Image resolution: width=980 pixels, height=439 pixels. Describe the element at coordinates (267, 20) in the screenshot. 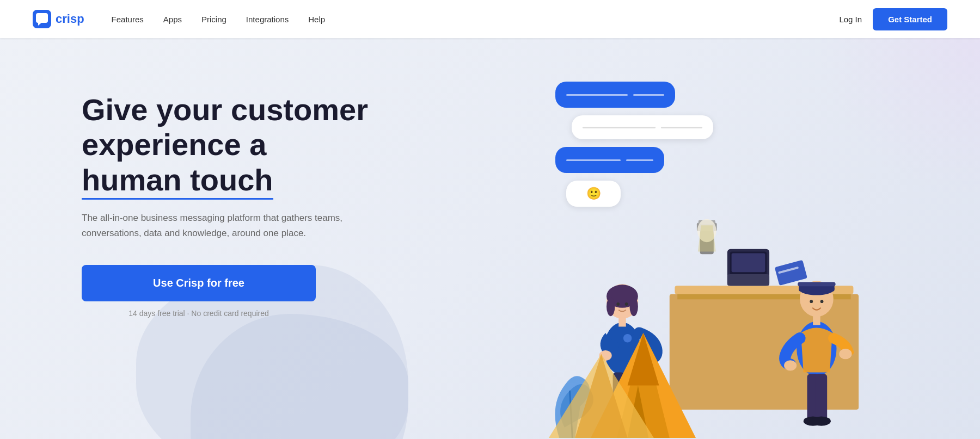

I see `nav-integrations: Integrations` at that location.